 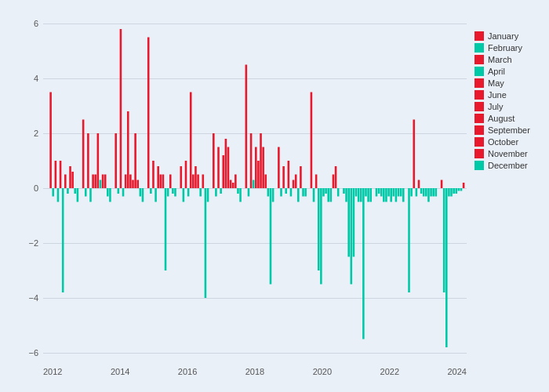 What do you see at coordinates (496, 107) in the screenshot?
I see `legend-label-july: July` at bounding box center [496, 107].